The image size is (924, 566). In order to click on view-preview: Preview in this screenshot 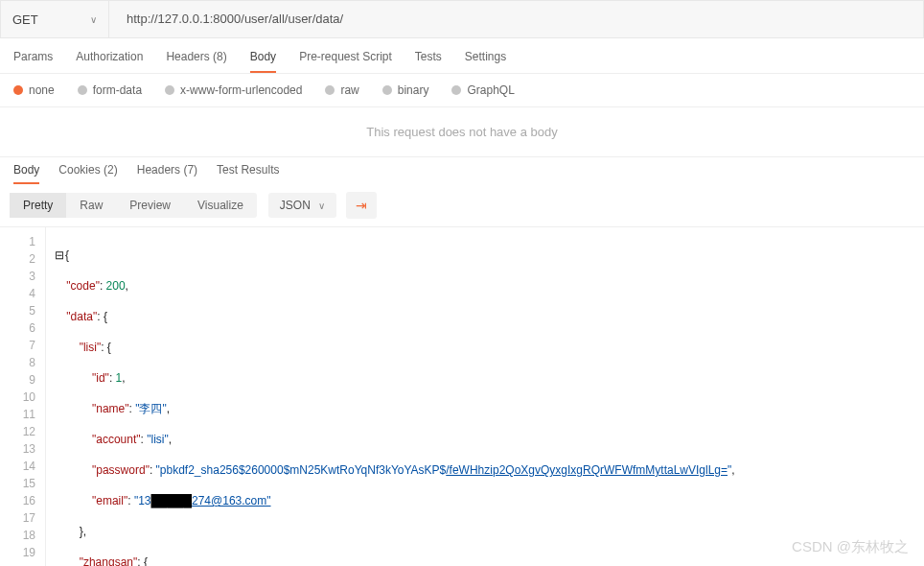, I will do `click(150, 205)`.